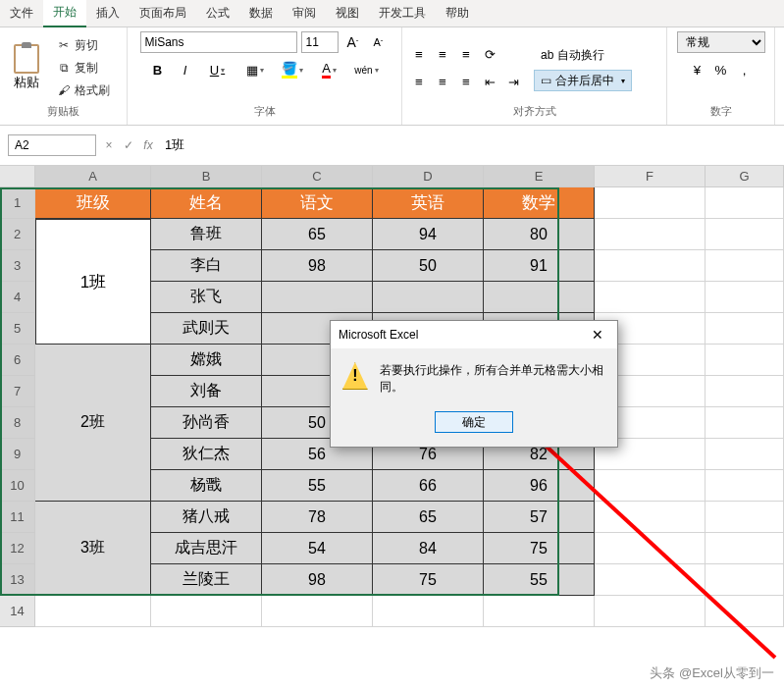 This screenshot has height=690, width=784. Describe the element at coordinates (93, 423) in the screenshot. I see `cell-merged: 2班` at that location.